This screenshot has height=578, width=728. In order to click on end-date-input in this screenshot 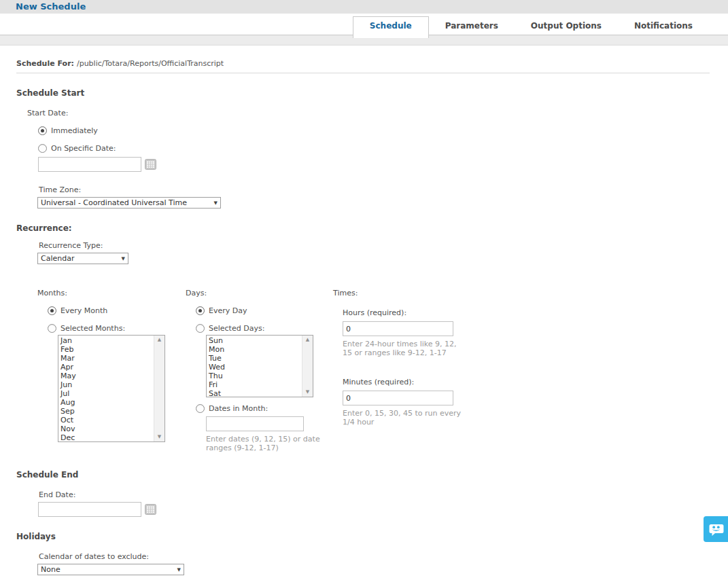, I will do `click(90, 509)`.